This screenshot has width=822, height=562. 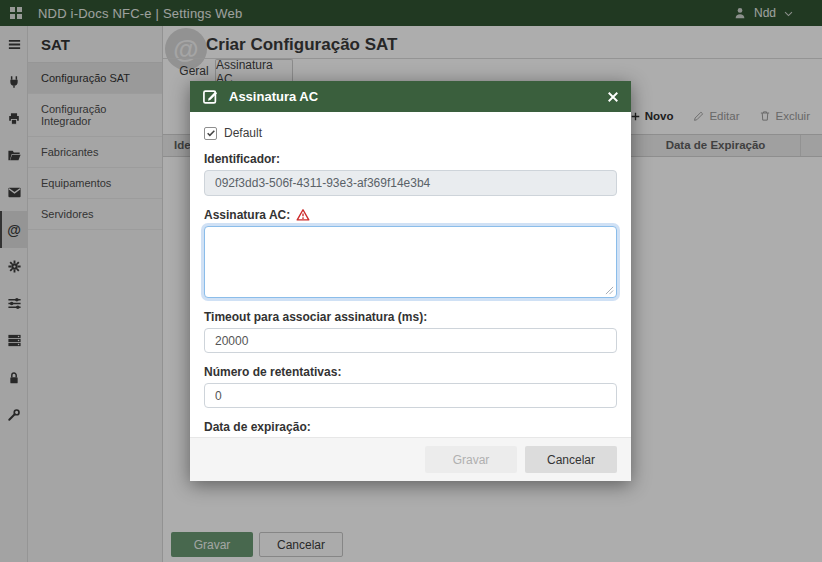 What do you see at coordinates (274, 96) in the screenshot?
I see `modal-title: Assinatura AC` at bounding box center [274, 96].